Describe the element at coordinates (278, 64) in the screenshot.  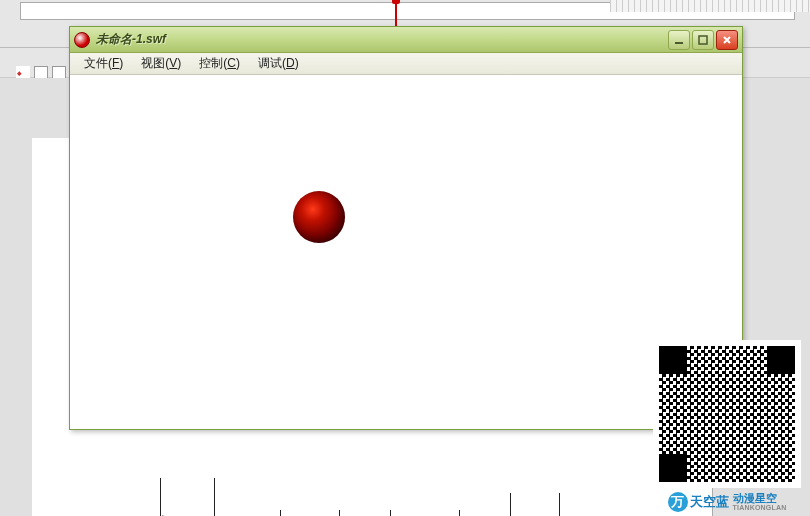
I see `menu-debug: 调试(D)` at that location.